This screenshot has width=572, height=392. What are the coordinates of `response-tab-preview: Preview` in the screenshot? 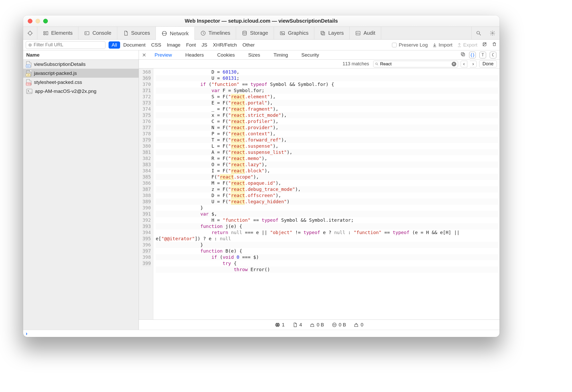 It's located at (163, 55).